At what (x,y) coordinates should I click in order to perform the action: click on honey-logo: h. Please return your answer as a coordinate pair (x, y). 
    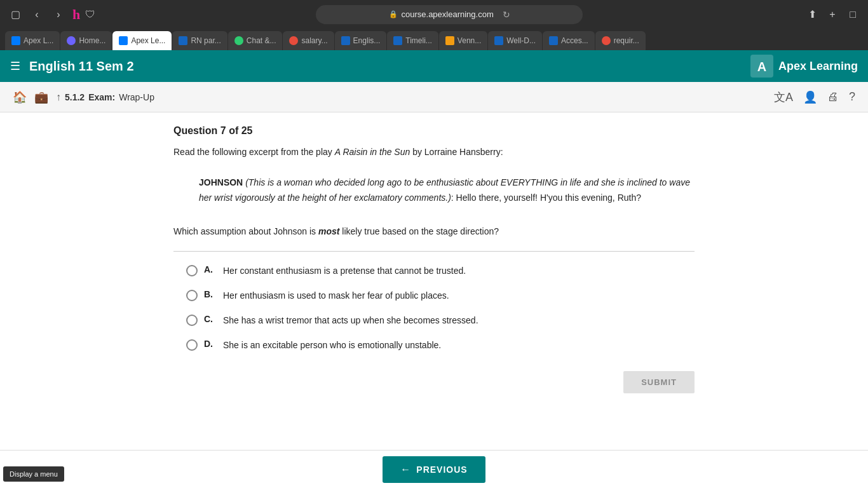
    Looking at the image, I should click on (76, 15).